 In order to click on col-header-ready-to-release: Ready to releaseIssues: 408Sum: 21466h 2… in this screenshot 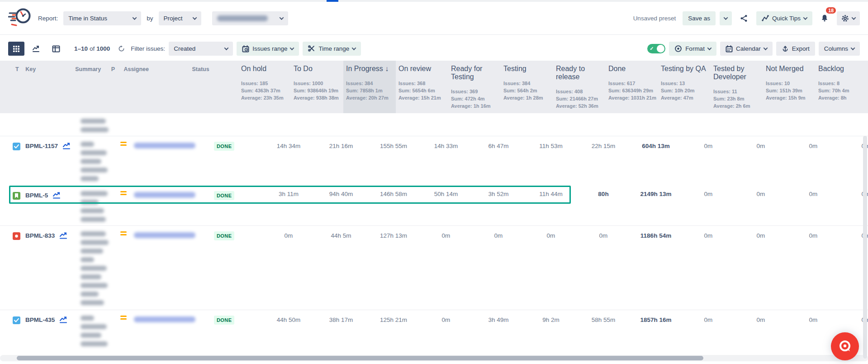, I will do `click(579, 87)`.